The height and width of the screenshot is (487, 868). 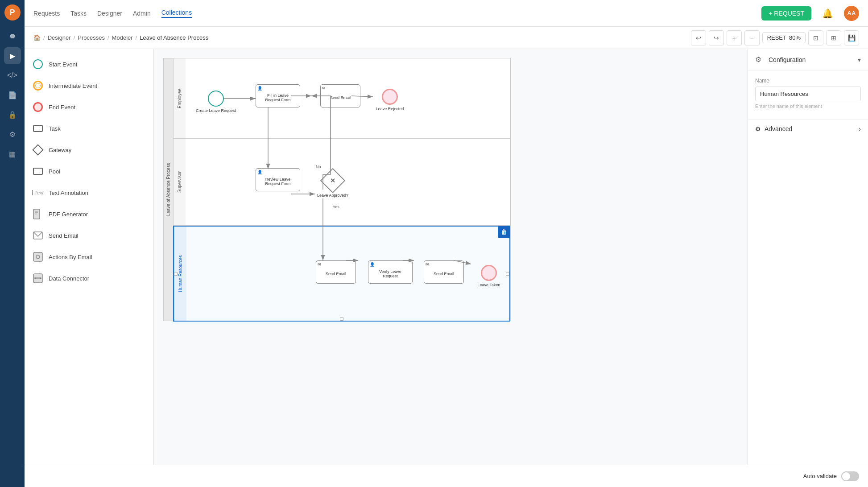 What do you see at coordinates (808, 128) in the screenshot?
I see `advanced-section: ⚙ Advanced ›` at bounding box center [808, 128].